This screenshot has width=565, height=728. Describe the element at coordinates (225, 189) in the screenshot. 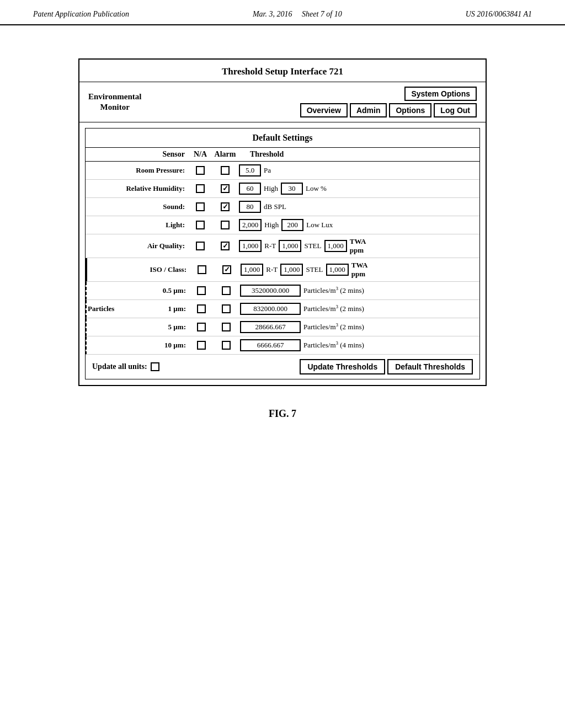

I see `checkbox-alarm-humidity` at that location.